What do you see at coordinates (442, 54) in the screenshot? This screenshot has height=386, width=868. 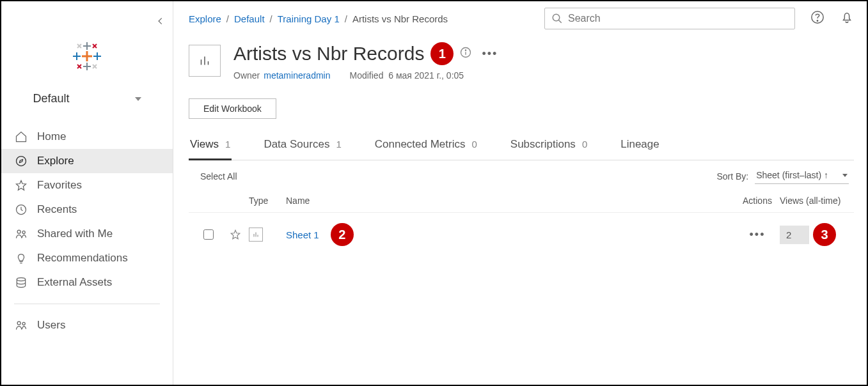 I see `annotation-badge-1: 1` at bounding box center [442, 54].